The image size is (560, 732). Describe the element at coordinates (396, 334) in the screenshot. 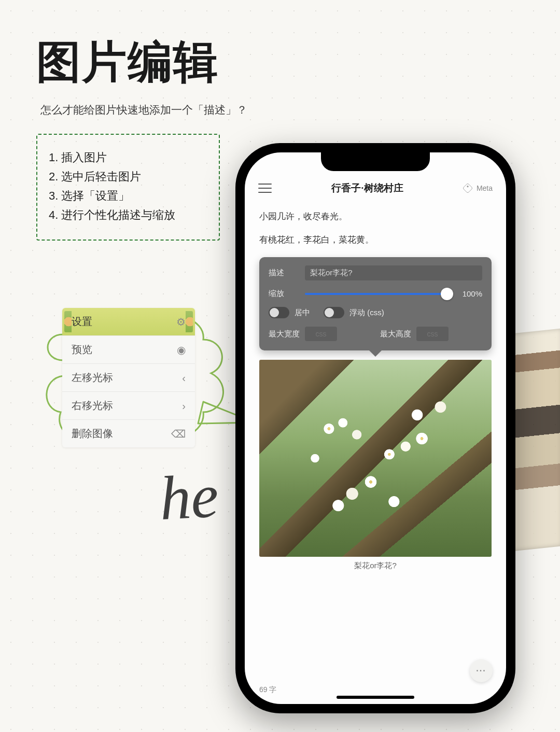

I see `max-height-label: 最大高度` at that location.